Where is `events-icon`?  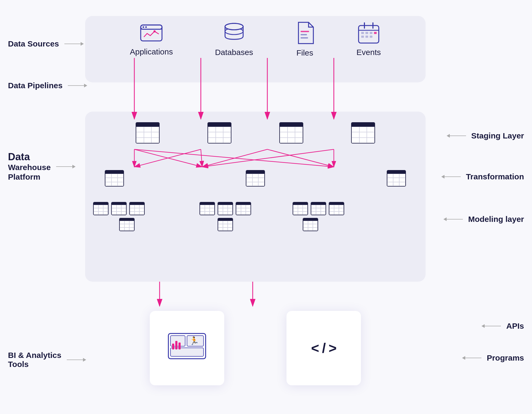 events-icon is located at coordinates (369, 33).